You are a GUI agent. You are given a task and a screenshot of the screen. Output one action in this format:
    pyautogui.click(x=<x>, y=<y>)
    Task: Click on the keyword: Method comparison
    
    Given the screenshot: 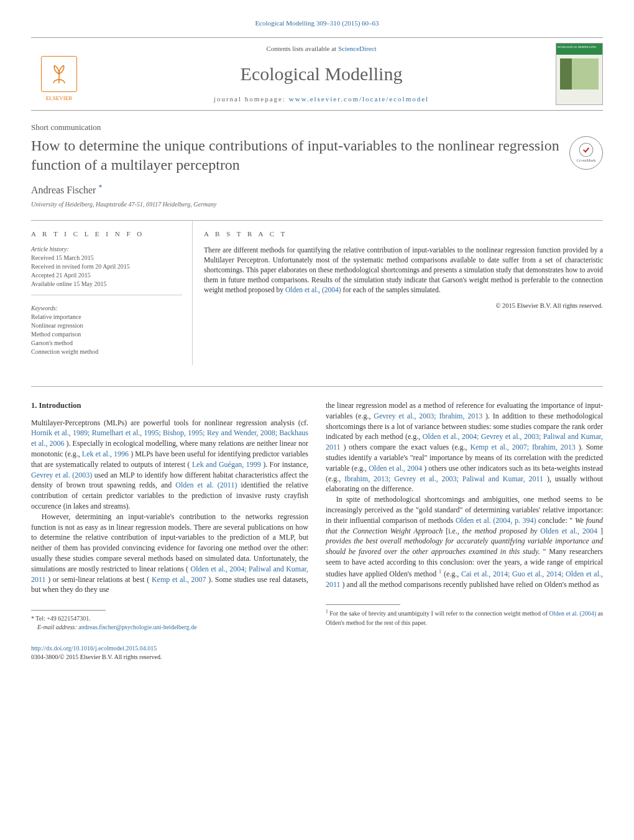 What is the action you would take?
    pyautogui.click(x=107, y=335)
    